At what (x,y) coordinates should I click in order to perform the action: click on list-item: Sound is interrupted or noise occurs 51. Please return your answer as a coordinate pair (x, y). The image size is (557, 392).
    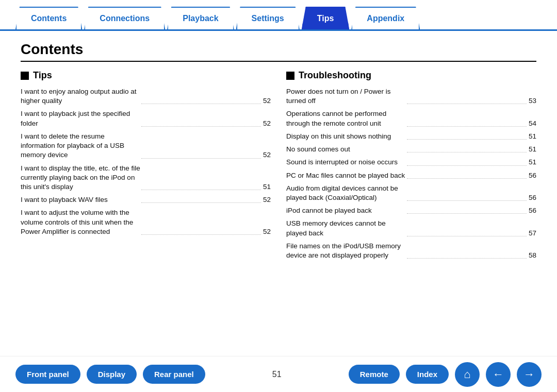
    Looking at the image, I should click on (412, 162).